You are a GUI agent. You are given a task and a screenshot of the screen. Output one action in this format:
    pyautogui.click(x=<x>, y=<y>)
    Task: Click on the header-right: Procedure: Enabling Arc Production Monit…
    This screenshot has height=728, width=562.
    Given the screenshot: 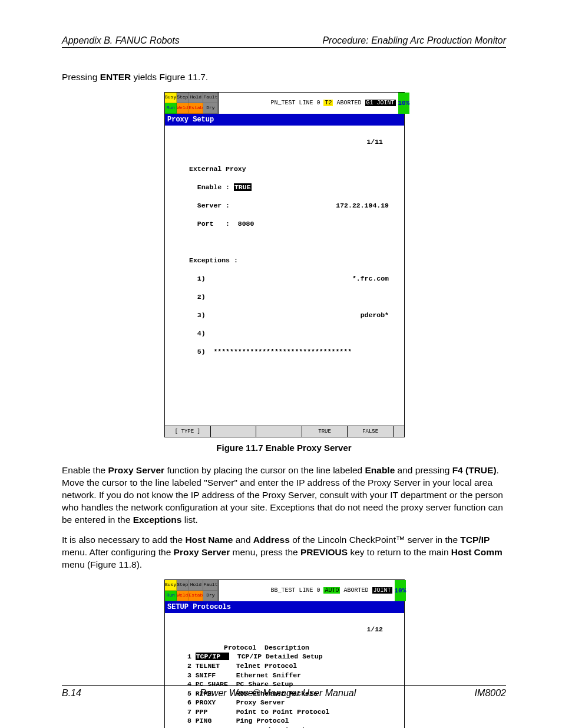 What is the action you would take?
    pyautogui.click(x=414, y=41)
    